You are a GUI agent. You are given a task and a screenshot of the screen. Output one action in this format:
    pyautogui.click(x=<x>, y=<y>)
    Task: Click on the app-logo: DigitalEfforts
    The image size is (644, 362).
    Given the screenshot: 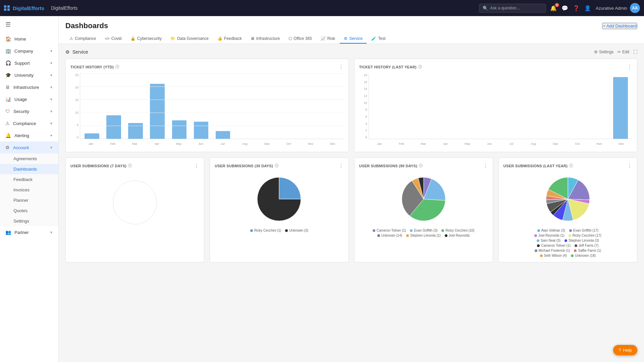 What is the action you would take?
    pyautogui.click(x=24, y=8)
    